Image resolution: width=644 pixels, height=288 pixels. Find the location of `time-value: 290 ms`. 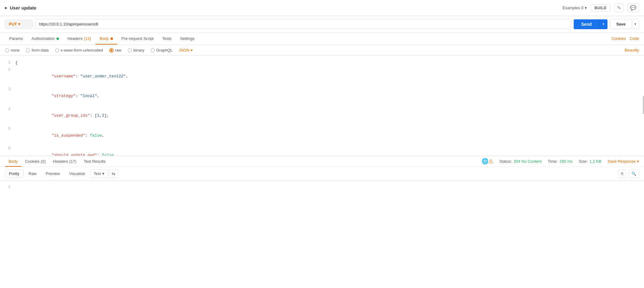

time-value: 290 ms is located at coordinates (566, 162).